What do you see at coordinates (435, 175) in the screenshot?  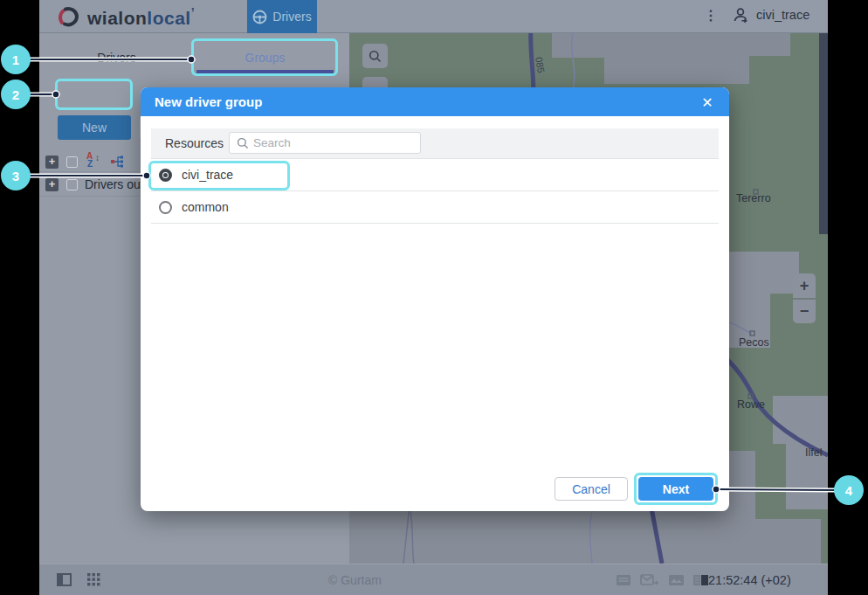 I see `resource-option-civi-trace: civi_trace` at bounding box center [435, 175].